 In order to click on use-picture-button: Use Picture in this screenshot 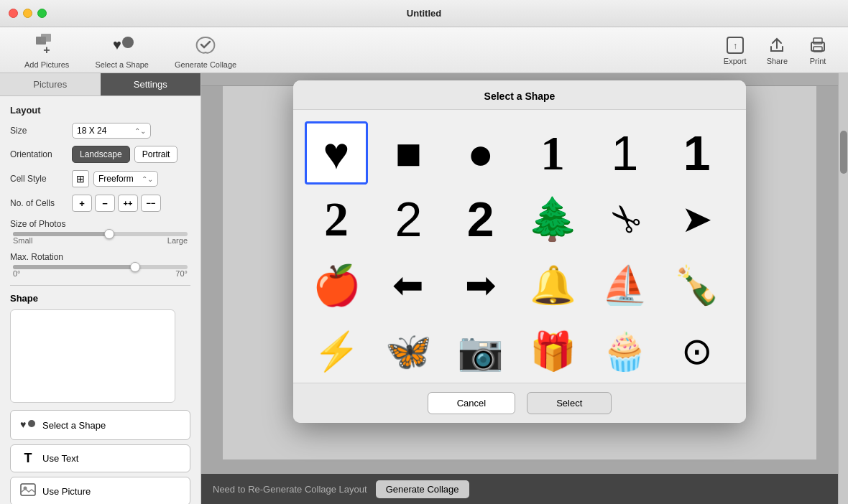, I will do `click(101, 490)`.